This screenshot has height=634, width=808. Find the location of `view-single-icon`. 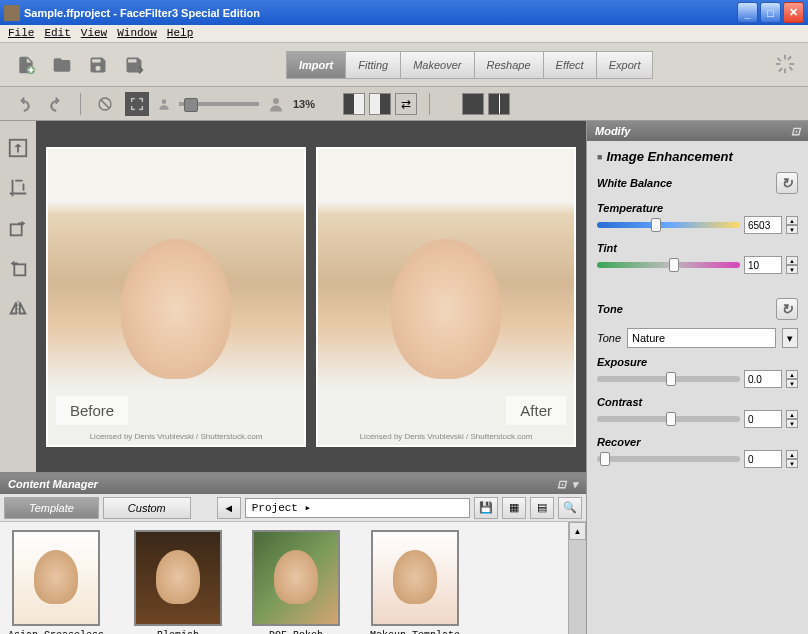

view-single-icon is located at coordinates (473, 104).